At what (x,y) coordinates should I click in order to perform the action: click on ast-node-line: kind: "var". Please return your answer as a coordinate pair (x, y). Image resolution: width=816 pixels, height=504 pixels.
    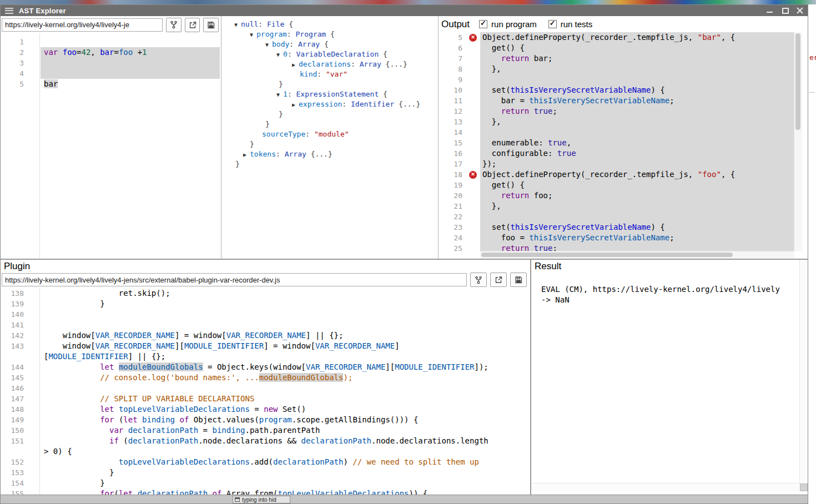
    Looking at the image, I should click on (335, 74).